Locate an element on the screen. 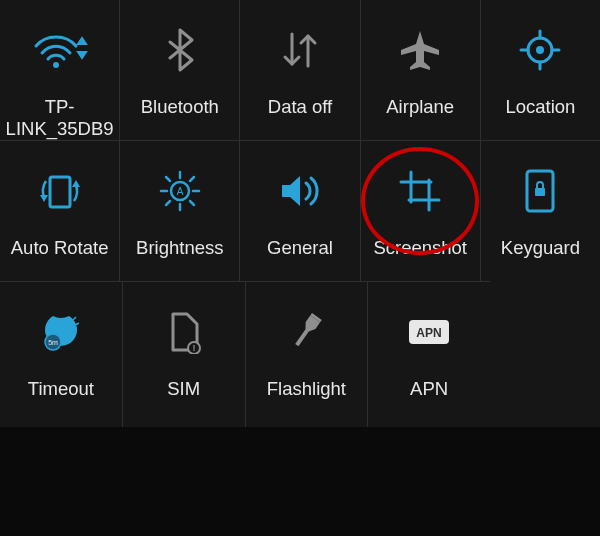  timeout-icon: 5m is located at coordinates (61, 332).